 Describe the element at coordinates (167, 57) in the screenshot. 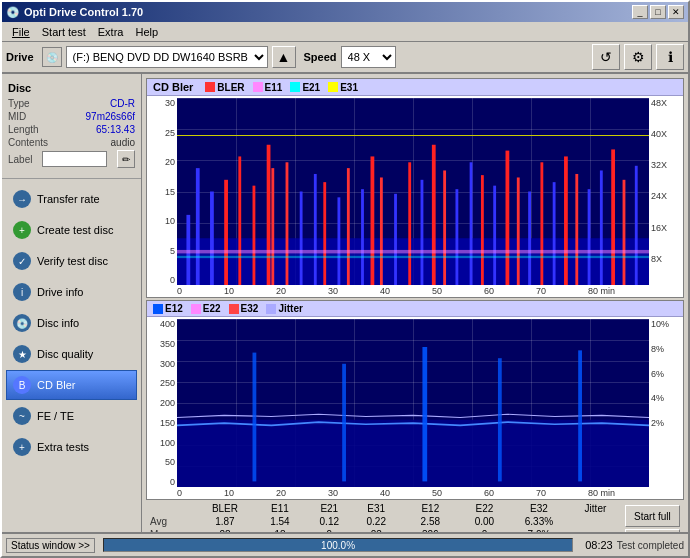

I see `drive-select: (F:) BENQ DVD DD DW1640 BSRB` at that location.